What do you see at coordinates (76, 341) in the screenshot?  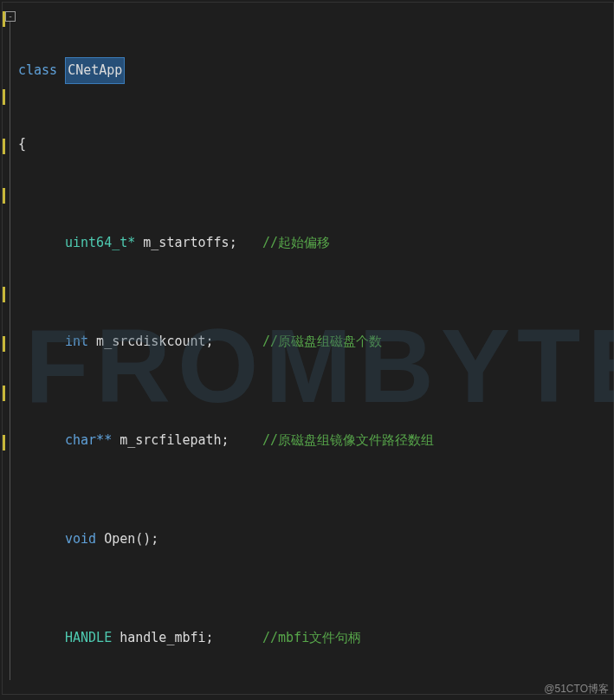 I see `type-int: int` at bounding box center [76, 341].